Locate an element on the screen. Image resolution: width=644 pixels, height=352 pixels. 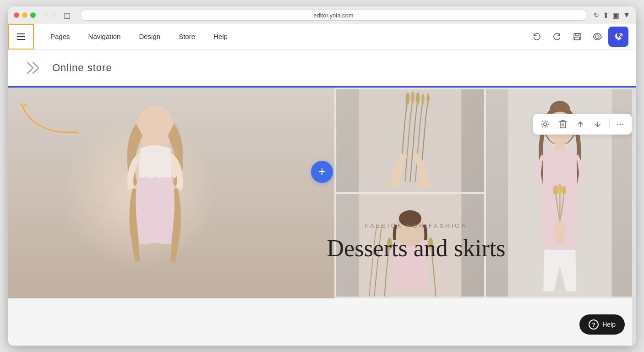
hero-text-overlay: PASSION FOR FASHION Desserts and skirts is located at coordinates (416, 242).